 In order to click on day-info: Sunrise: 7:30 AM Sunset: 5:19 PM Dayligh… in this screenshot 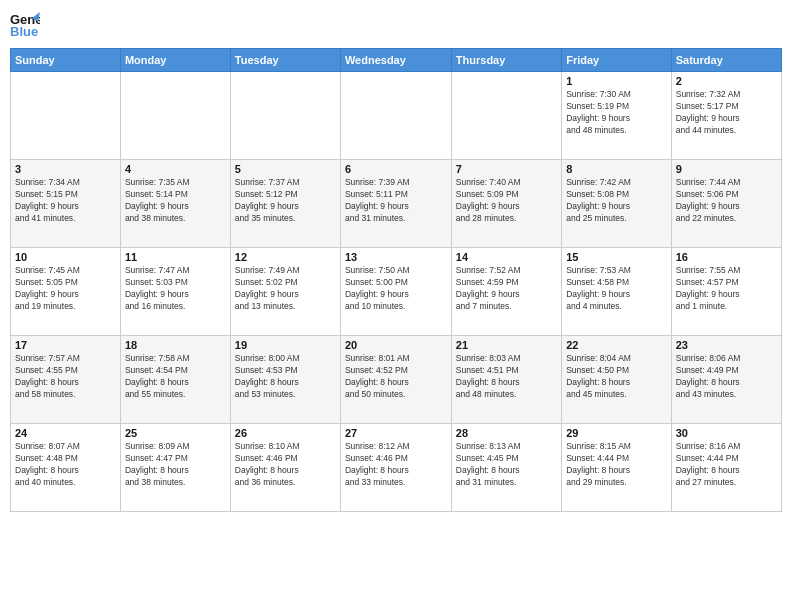, I will do `click(616, 113)`.